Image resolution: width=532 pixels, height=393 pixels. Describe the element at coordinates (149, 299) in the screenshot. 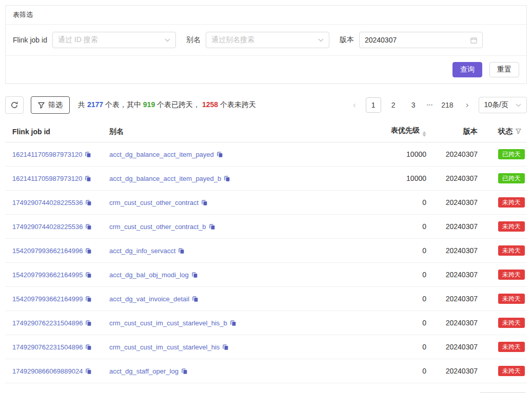

I see `alias-link: acct_dg_vat_invoice_detail` at that location.